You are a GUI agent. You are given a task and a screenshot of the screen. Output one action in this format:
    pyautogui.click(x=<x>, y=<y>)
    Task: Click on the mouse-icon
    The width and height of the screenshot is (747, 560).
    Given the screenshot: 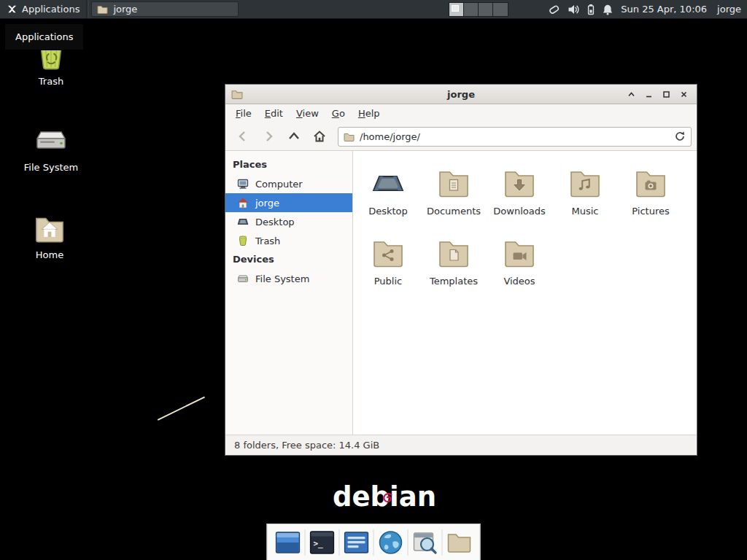 What is the action you would take?
    pyautogui.click(x=554, y=9)
    